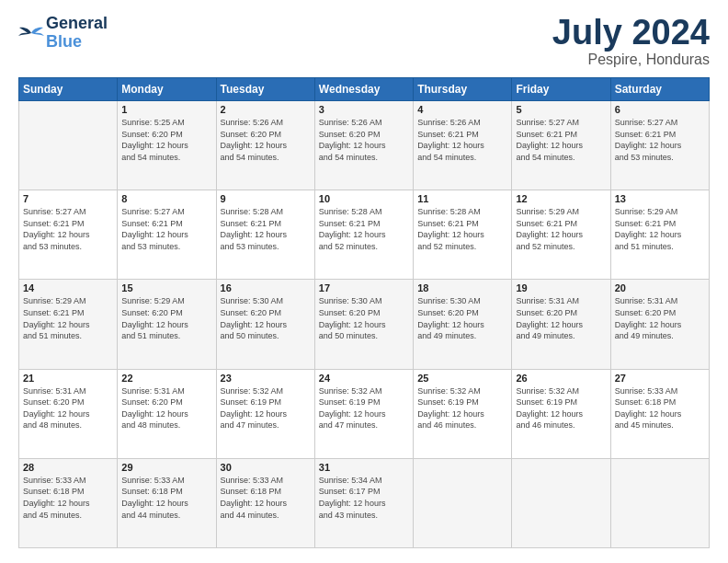 Image resolution: width=728 pixels, height=563 pixels. I want to click on calendar-day-cell: 23Sunrise: 5:32 AM Sunset: 6:19 PM Dayli…, so click(265, 414).